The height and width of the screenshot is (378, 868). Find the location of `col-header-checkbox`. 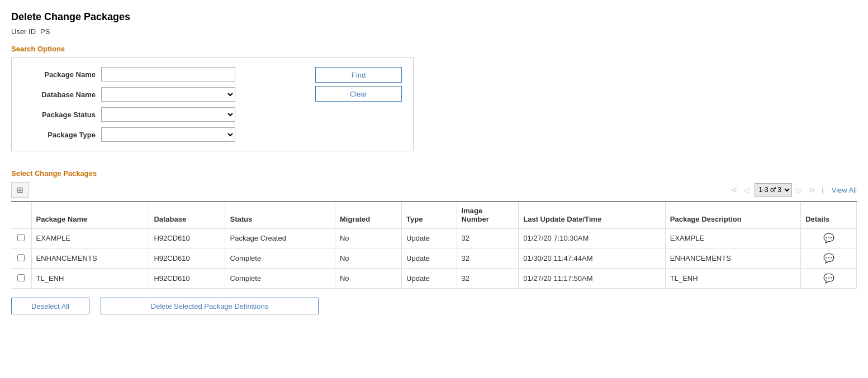

col-header-checkbox is located at coordinates (21, 215).